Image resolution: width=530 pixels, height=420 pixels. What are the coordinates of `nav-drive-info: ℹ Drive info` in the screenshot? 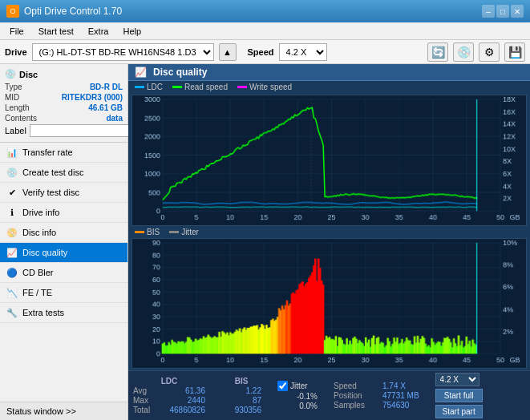 It's located at (64, 213).